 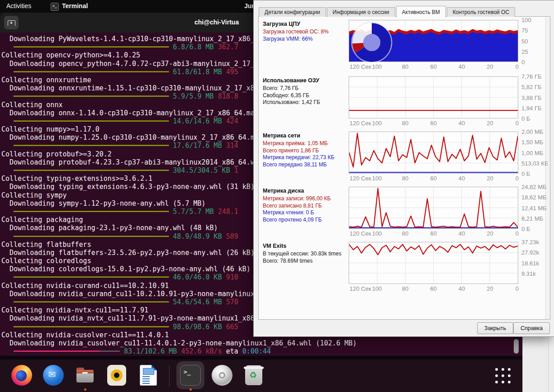 I want to click on net-y-label-3: 513,03 КБ, so click(x=535, y=164).